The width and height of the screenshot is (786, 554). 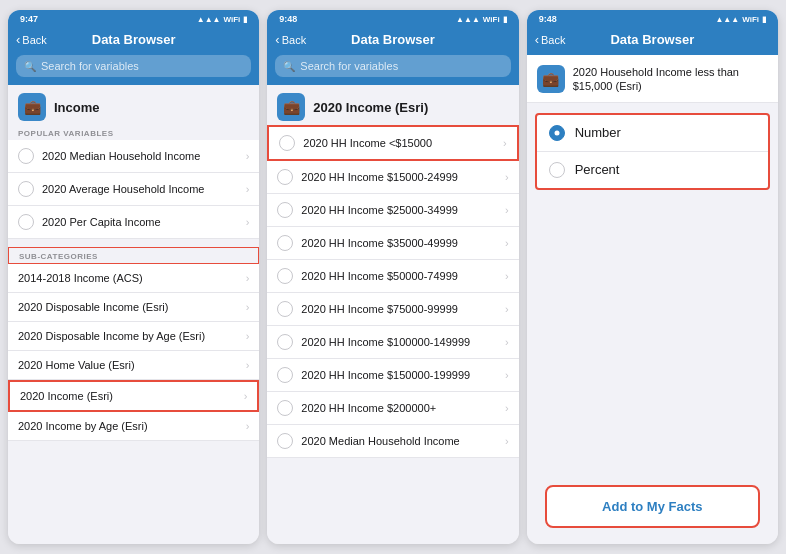 What do you see at coordinates (290, 40) in the screenshot?
I see `screen2-back-button: ‹ Back` at bounding box center [290, 40].